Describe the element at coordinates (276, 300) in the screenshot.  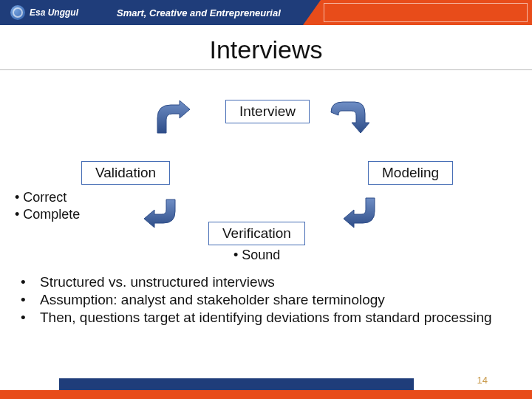
I see `bullet-text: Assumption: analyst and stakeholder shar…` at that location.